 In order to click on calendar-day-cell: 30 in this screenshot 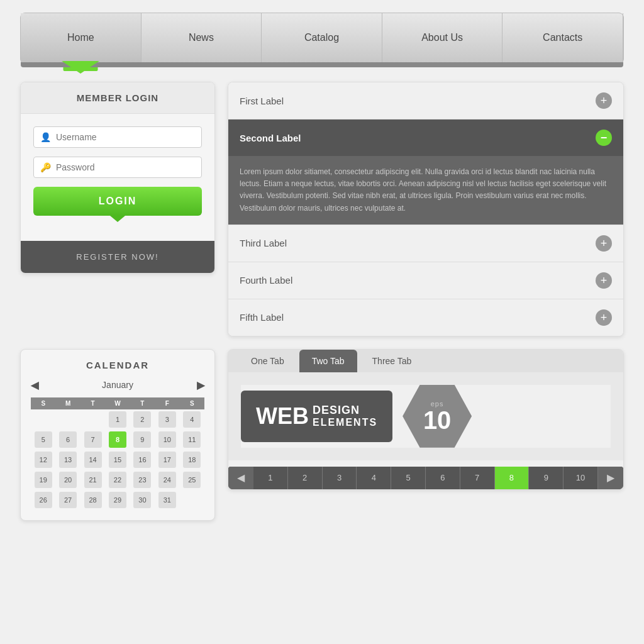, I will do `click(142, 500)`.